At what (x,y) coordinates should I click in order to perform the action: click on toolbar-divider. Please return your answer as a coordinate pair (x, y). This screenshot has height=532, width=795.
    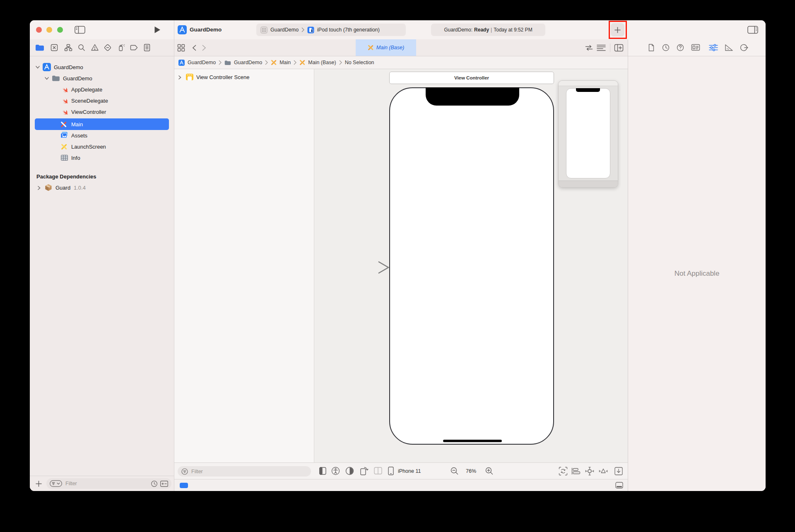
    Looking at the image, I should click on (610, 48).